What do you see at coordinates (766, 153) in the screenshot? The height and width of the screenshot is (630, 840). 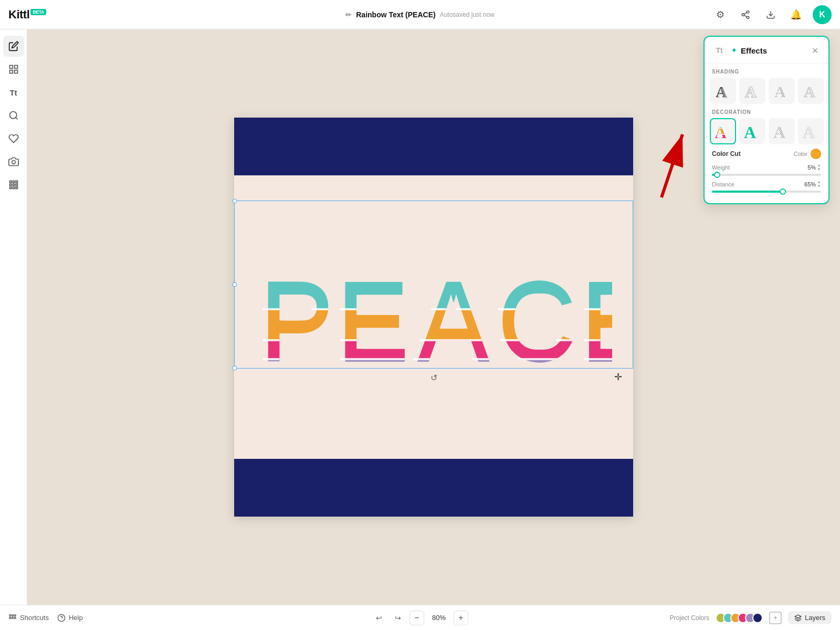 I see `color-cut-control-row: Color Cut Color` at bounding box center [766, 153].